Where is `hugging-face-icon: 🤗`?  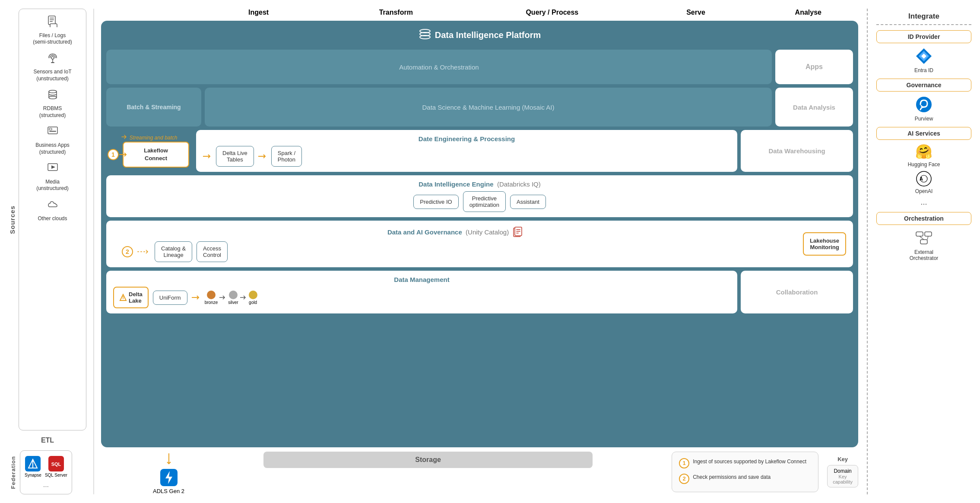
hugging-face-icon: 🤗 is located at coordinates (924, 152).